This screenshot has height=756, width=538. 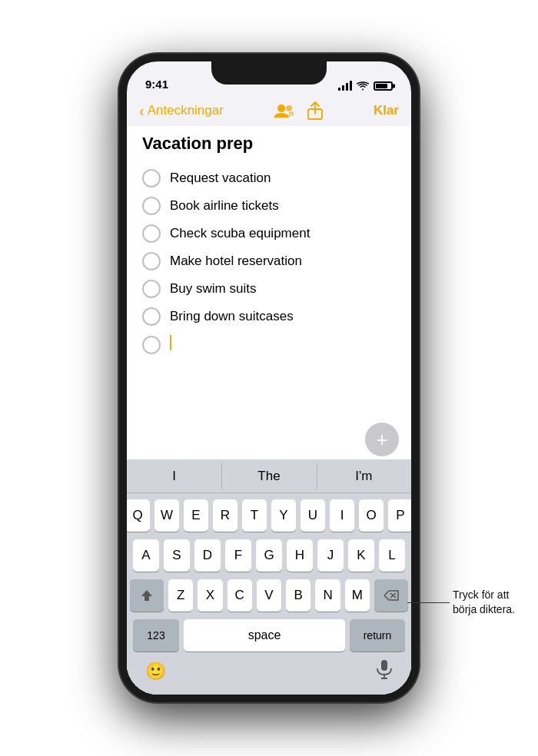 I want to click on return-key: return, so click(x=377, y=635).